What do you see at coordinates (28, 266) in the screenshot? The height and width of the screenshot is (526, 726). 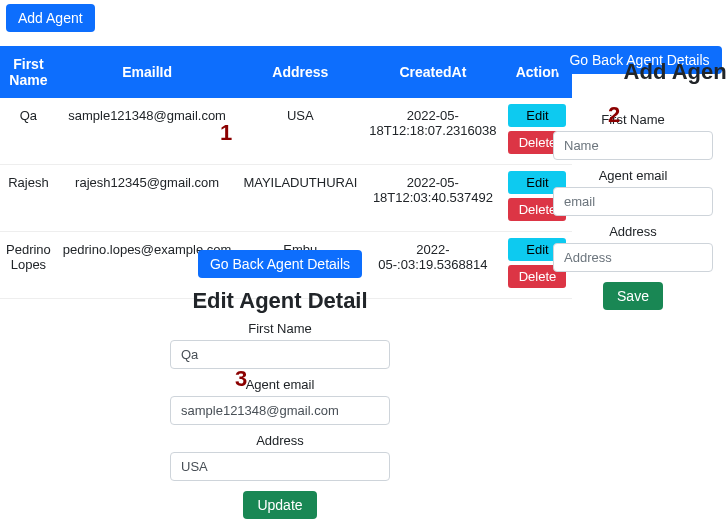 I see `cell-first-name: Pedrino Lopes` at bounding box center [28, 266].